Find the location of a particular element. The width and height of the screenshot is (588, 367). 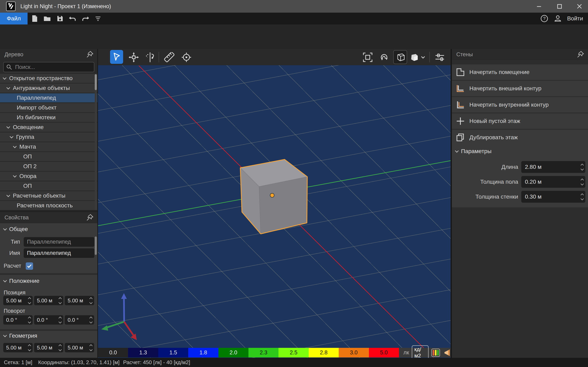

position-y-field: 5.00 м is located at coordinates (49, 300).